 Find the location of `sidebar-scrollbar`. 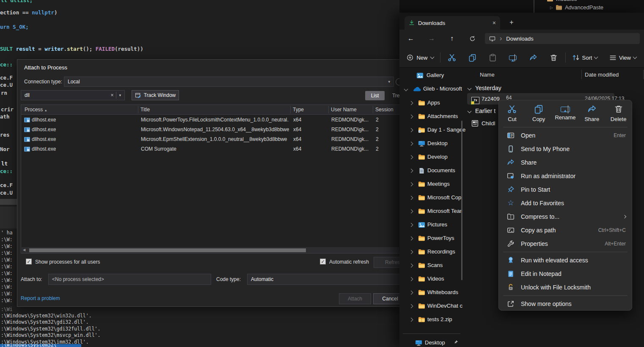

sidebar-scrollbar is located at coordinates (462, 201).